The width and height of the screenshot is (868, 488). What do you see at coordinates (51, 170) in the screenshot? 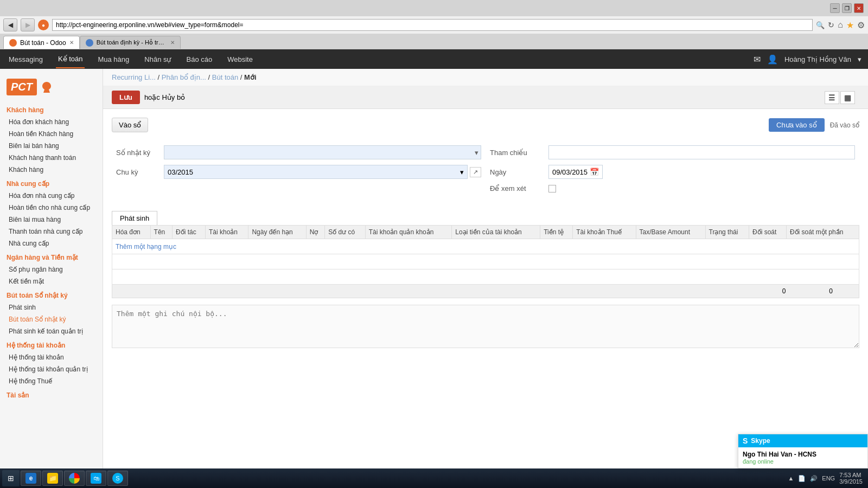
I see `sidebar-item-khach-hang: Khách hàng` at bounding box center [51, 170].